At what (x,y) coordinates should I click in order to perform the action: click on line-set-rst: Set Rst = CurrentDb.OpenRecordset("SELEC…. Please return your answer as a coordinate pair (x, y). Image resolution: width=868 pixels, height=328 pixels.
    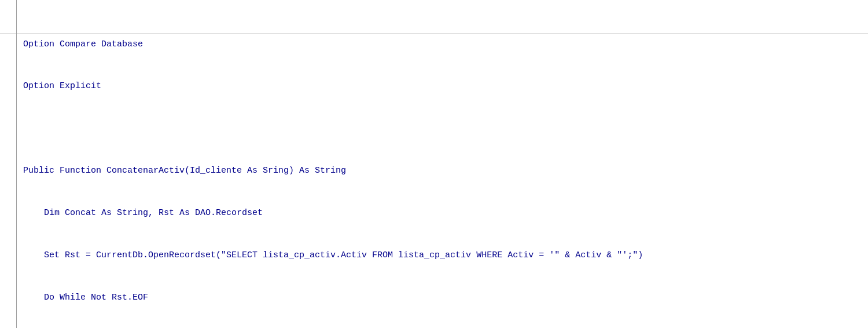
    Looking at the image, I should click on (442, 256).